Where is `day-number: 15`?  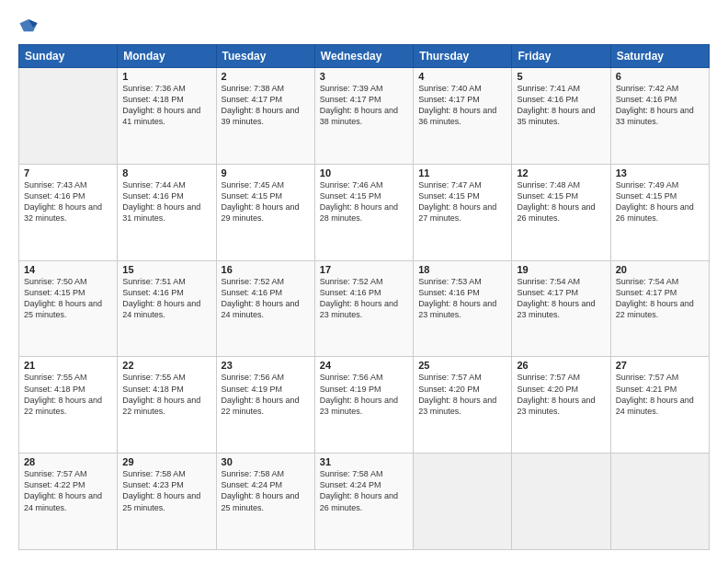
day-number: 15 is located at coordinates (166, 270).